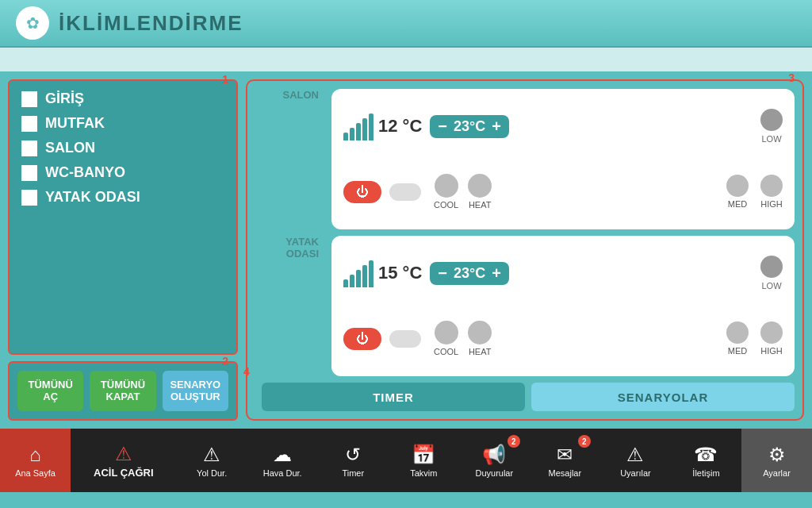  I want to click on timer-button: TIMER, so click(393, 397).